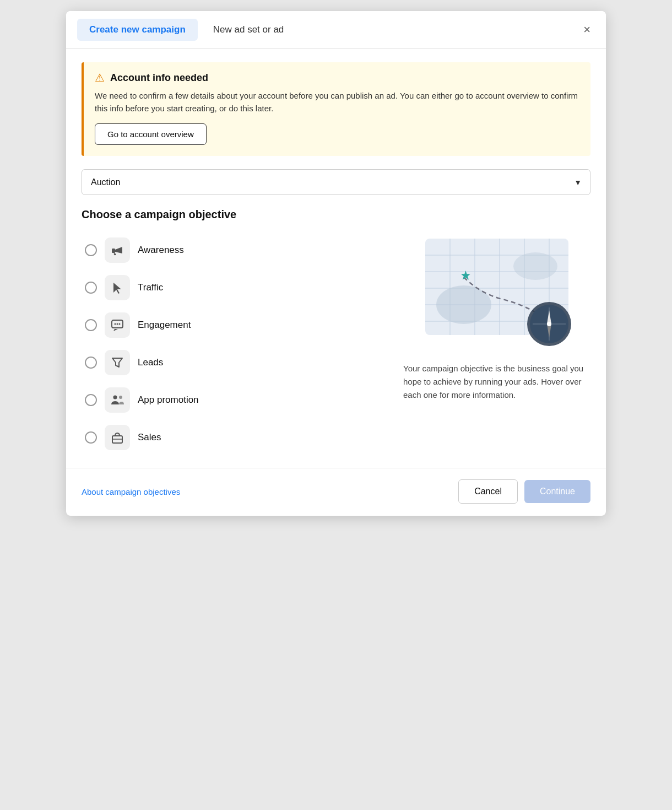 The image size is (672, 810). What do you see at coordinates (150, 363) in the screenshot?
I see `leads-label: Leads` at bounding box center [150, 363].